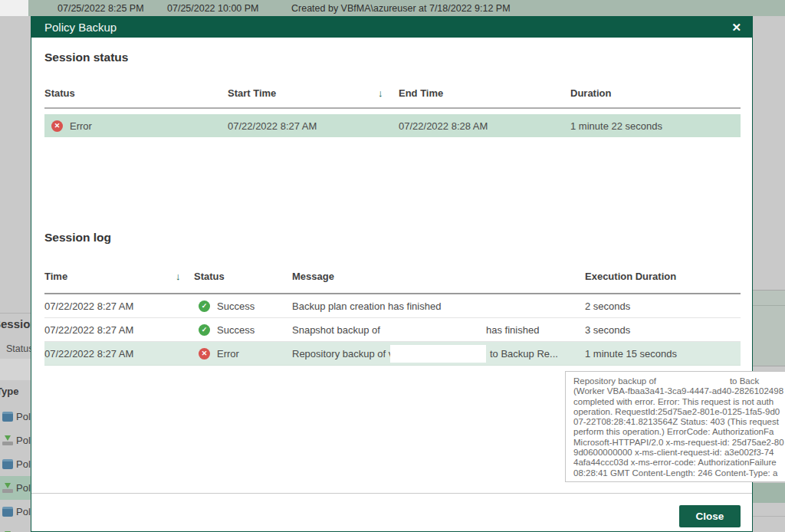  Describe the element at coordinates (15, 488) in the screenshot. I see `background-policy-row-selected: Policy` at that location.